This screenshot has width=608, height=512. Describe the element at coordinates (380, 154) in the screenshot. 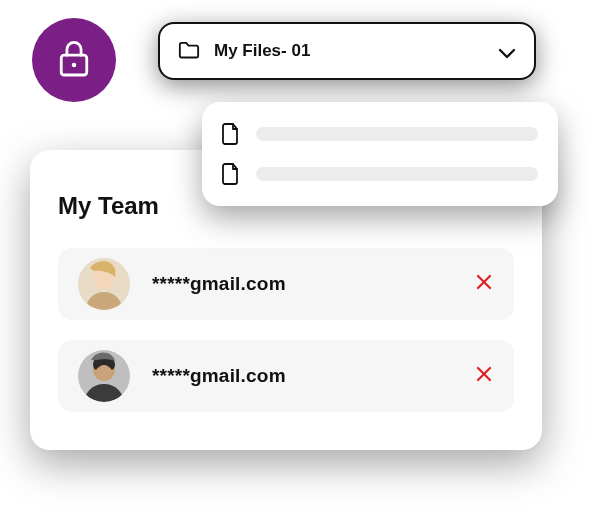

I see `folder-dropdown` at that location.